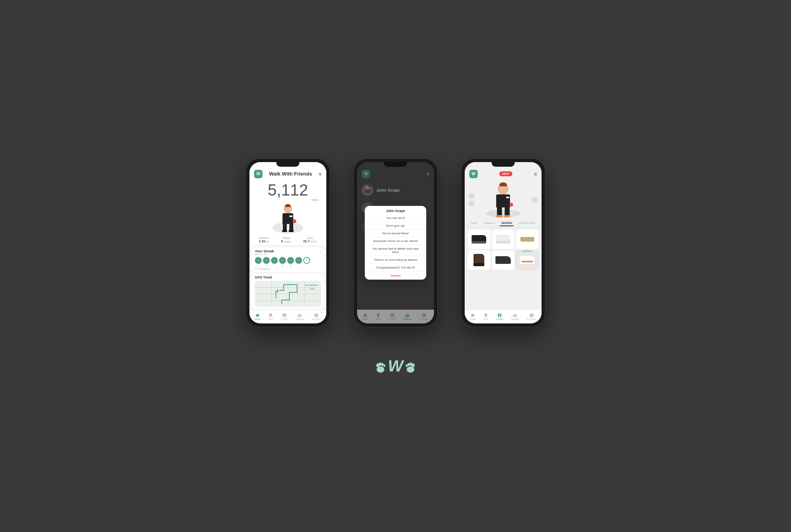 The height and width of the screenshot is (532, 791). I want to click on shoe-runner, so click(504, 260).